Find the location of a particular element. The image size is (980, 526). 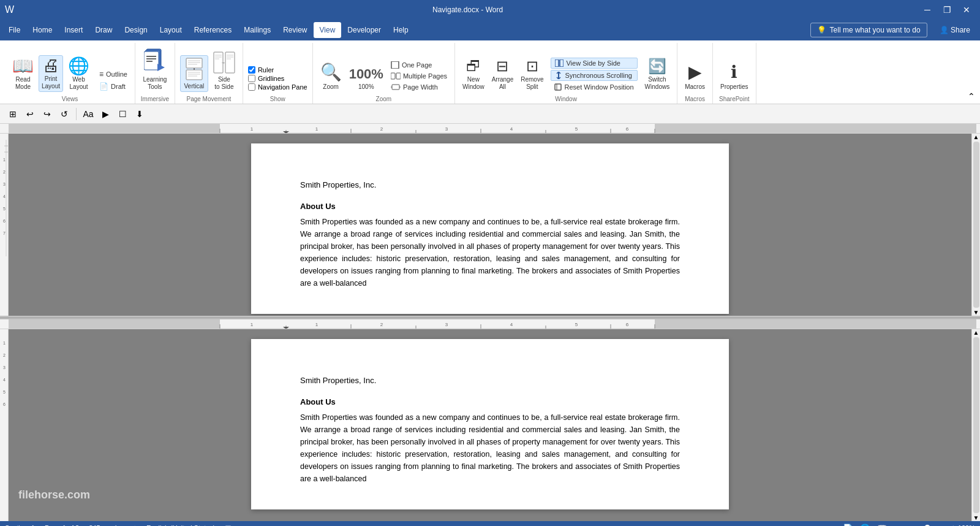

share-button: 👤 Share is located at coordinates (955, 30).